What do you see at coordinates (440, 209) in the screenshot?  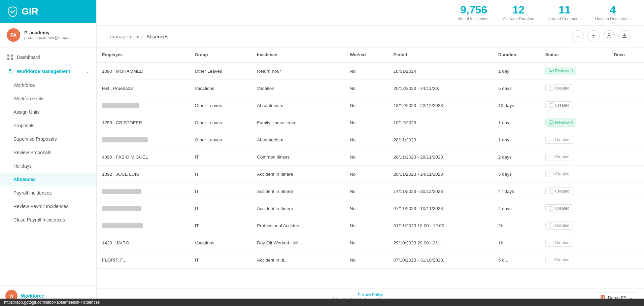 I see `cell-period: 07/11/2023 - 10/11/2023` at bounding box center [440, 209].